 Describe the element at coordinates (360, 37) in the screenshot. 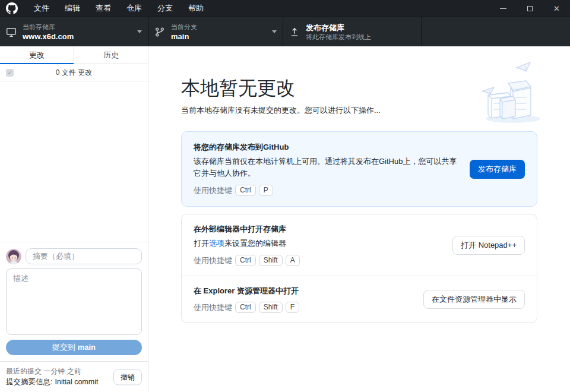

I see `publish-subtitle: 将此存储库发布到线上` at that location.